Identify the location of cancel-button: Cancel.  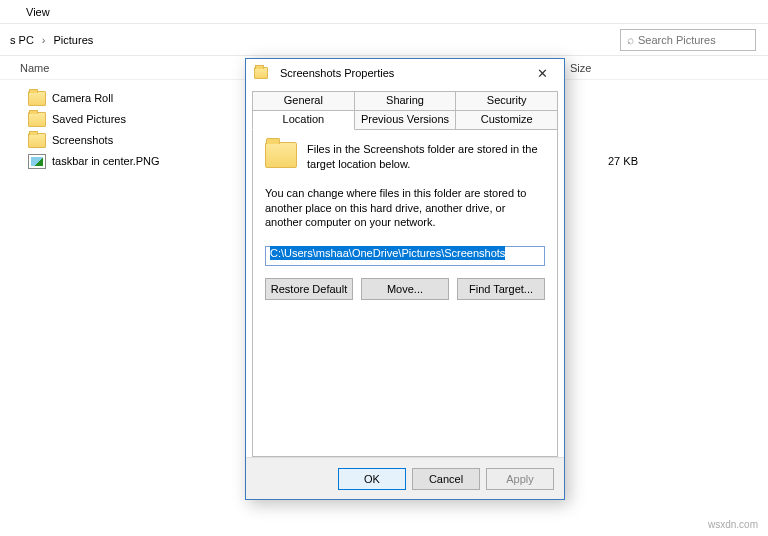
(446, 479).